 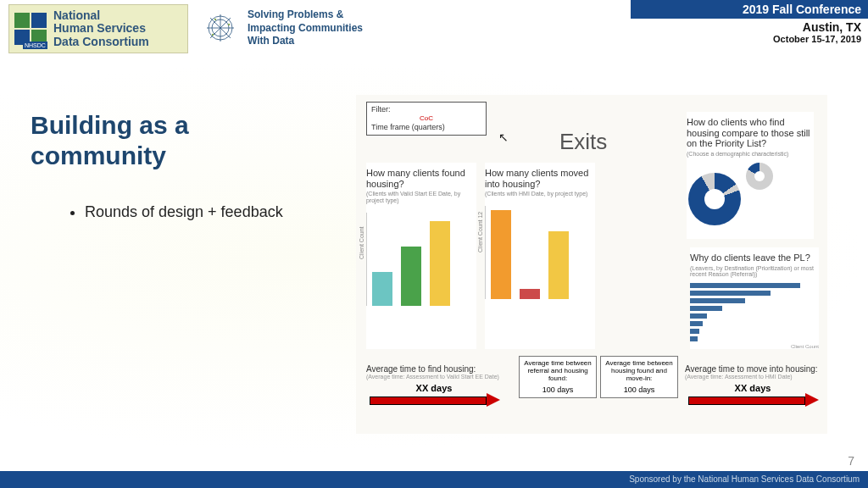 What do you see at coordinates (754, 312) in the screenshot?
I see `panel4-chart` at bounding box center [754, 312].